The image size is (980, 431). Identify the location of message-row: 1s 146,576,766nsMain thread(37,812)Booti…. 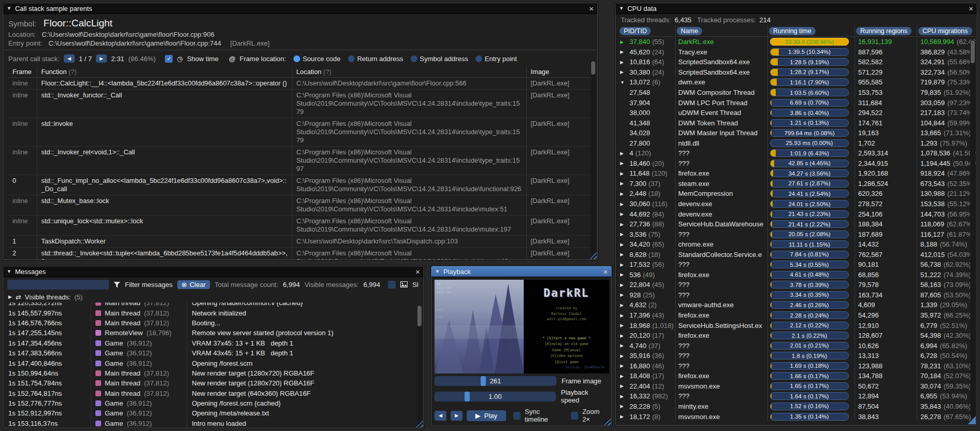
(214, 323).